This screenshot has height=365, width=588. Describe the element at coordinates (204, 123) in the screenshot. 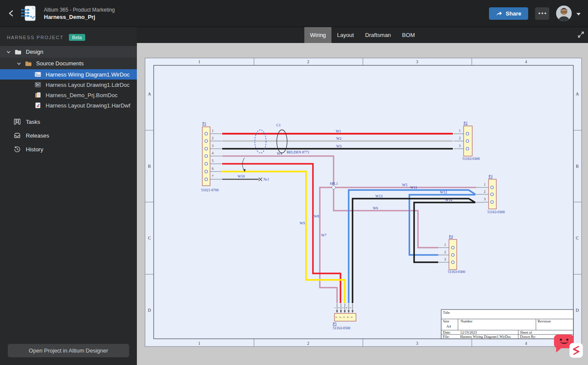

I see `connector-ref: P1` at that location.